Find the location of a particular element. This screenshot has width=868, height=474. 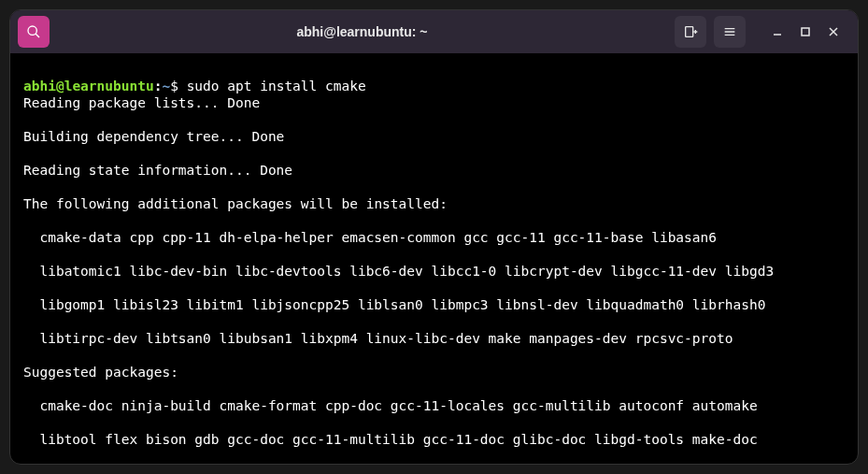

command-text: sudo apt install cmake is located at coordinates (277, 86).